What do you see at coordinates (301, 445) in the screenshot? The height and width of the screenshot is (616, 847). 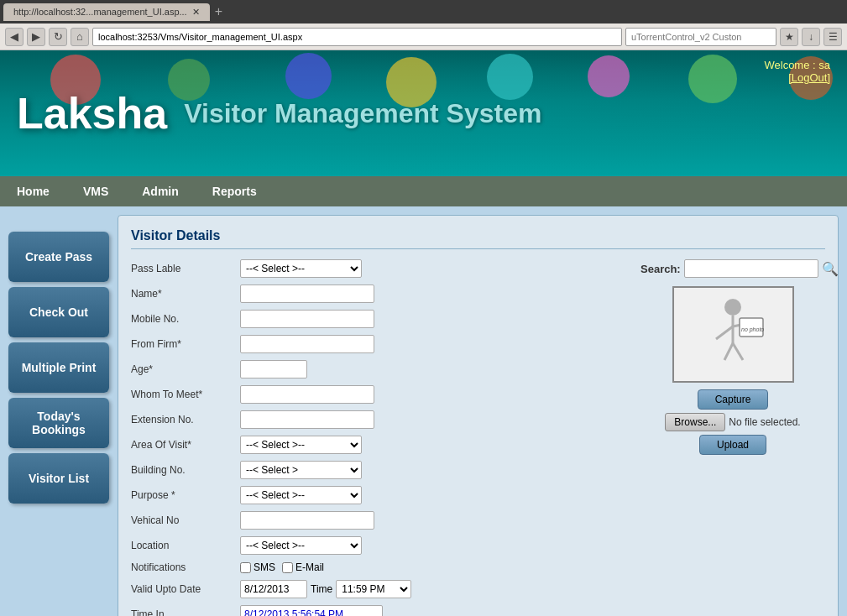 I see `area-of-visit-select: --< Select >--` at bounding box center [301, 445].